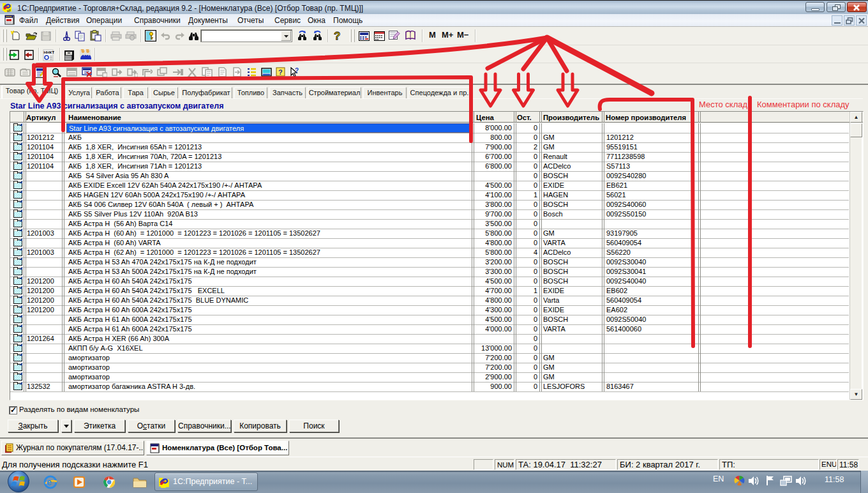  I want to click on svg-text: e, so click(49, 482).